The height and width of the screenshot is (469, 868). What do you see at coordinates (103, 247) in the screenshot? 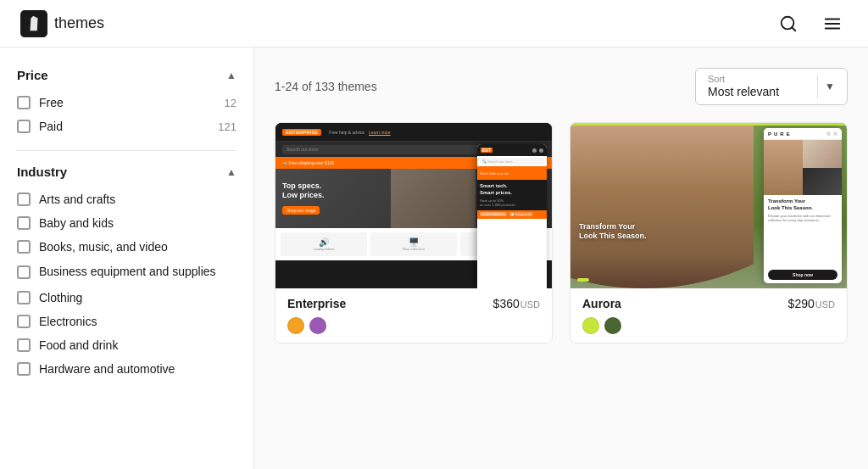
I see `books-label: Books, music, and video` at bounding box center [103, 247].